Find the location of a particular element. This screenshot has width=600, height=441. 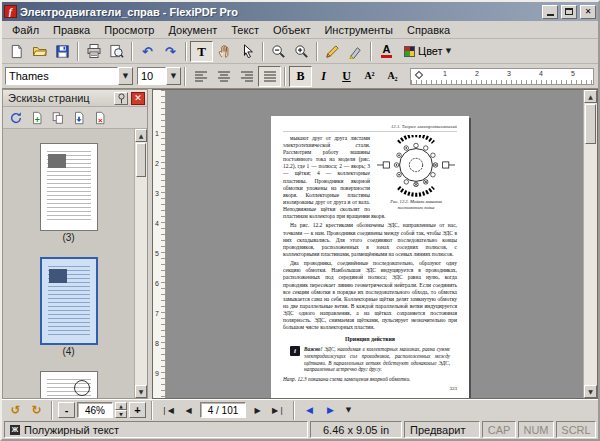

next-page-button: ▶ is located at coordinates (258, 410).